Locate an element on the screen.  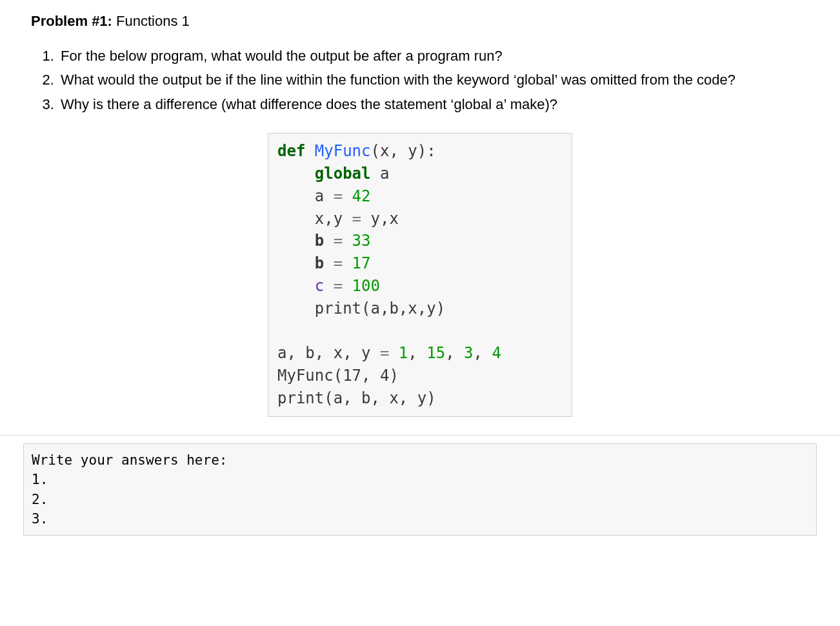
comma-1: , is located at coordinates (412, 353).